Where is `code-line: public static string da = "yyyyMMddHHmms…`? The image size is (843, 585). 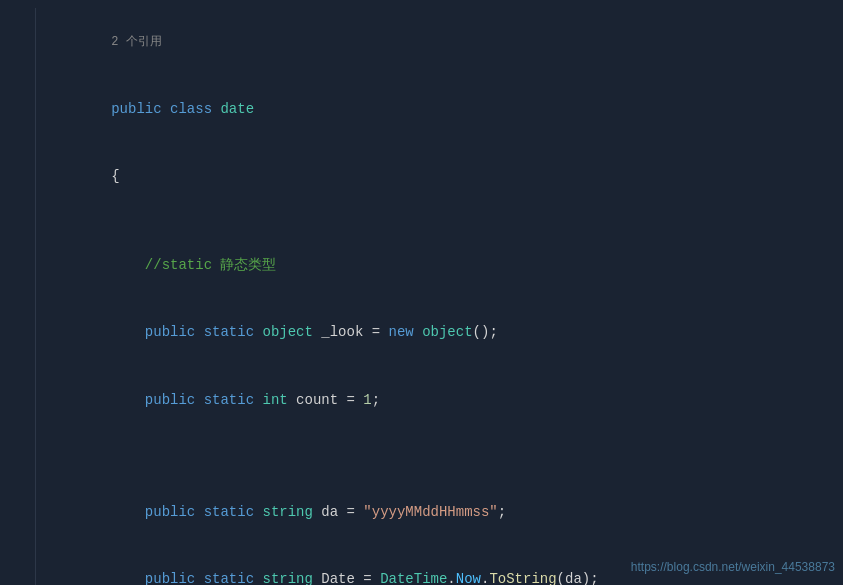 code-line: public static string da = "yyyyMMddHHmms… is located at coordinates (436, 512).